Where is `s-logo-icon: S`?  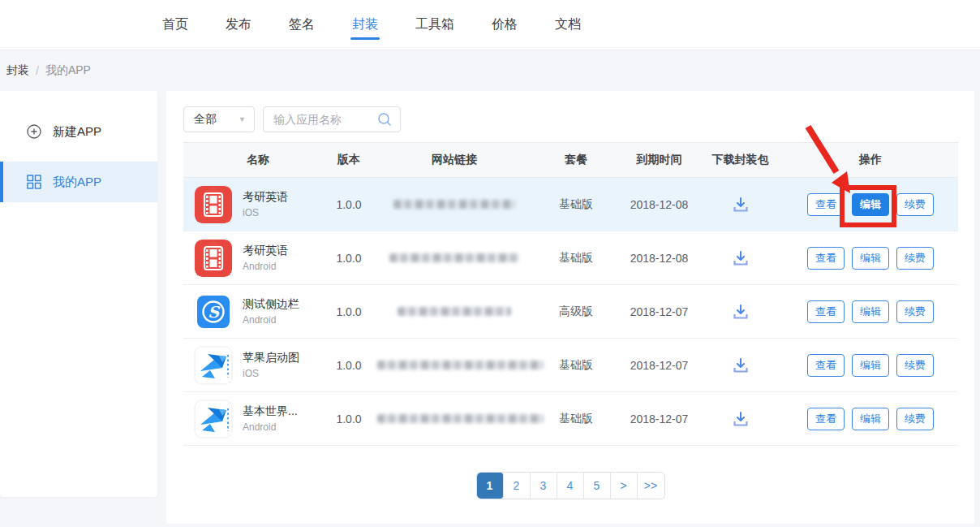 s-logo-icon: S is located at coordinates (213, 312).